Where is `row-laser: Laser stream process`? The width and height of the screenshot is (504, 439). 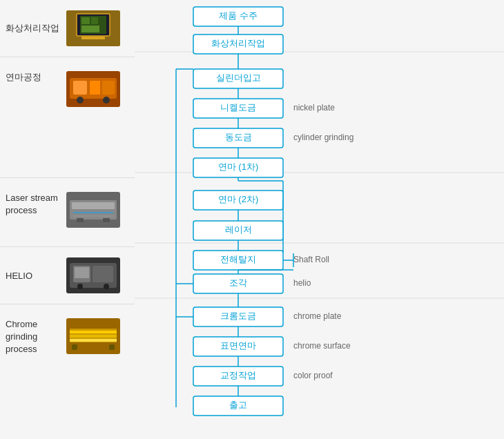
row-laser: Laser stream process is located at coordinates (68, 213).